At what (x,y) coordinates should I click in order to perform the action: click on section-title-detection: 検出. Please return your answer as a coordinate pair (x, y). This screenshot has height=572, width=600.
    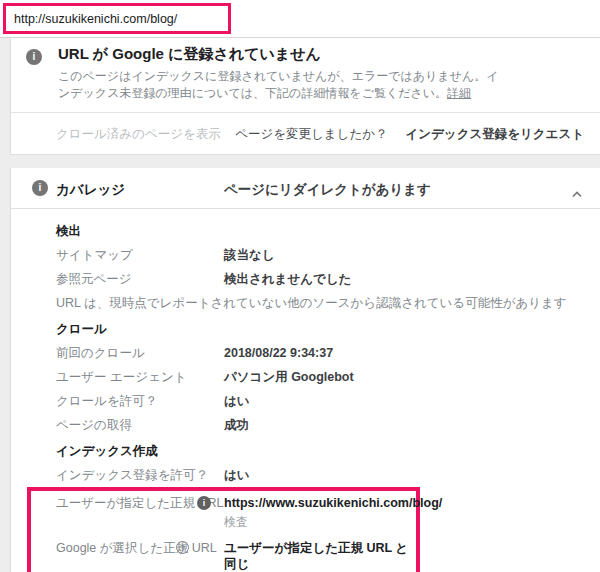
    Looking at the image, I should click on (306, 231).